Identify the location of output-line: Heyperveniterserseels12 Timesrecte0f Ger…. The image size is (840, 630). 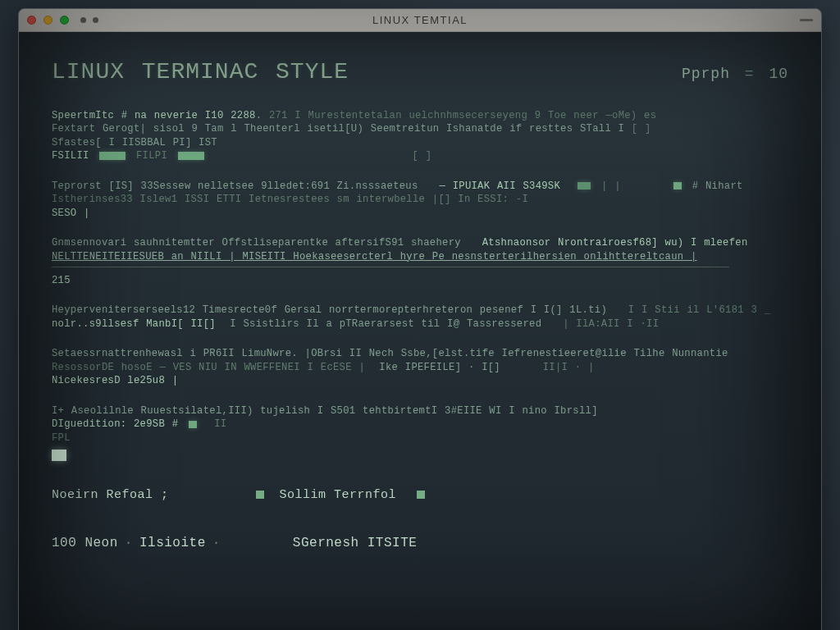
(420, 310).